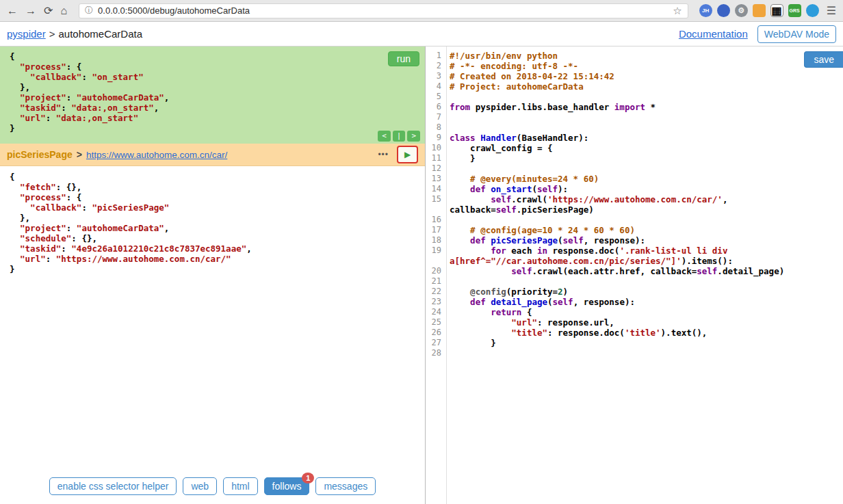  What do you see at coordinates (742, 11) in the screenshot?
I see `gear-extension-icon: ⚙` at bounding box center [742, 11].